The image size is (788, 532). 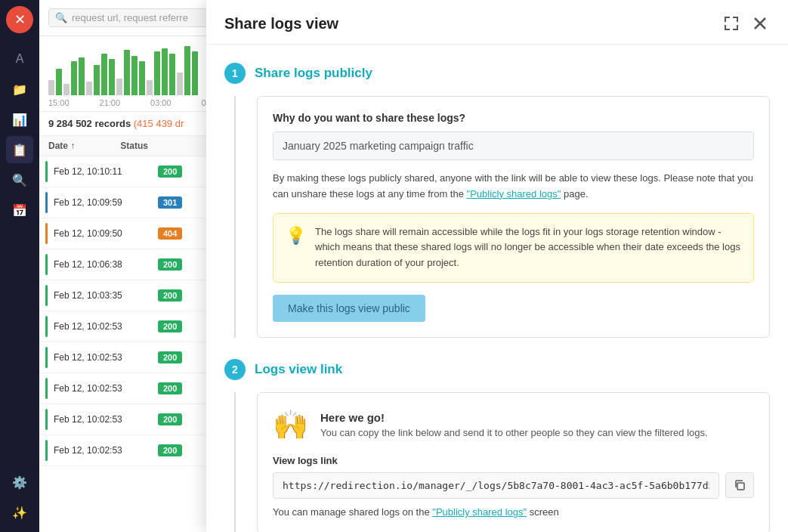 What do you see at coordinates (514, 425) in the screenshot?
I see `celebrate-text: Here we go! You can copy the link below …` at bounding box center [514, 425].